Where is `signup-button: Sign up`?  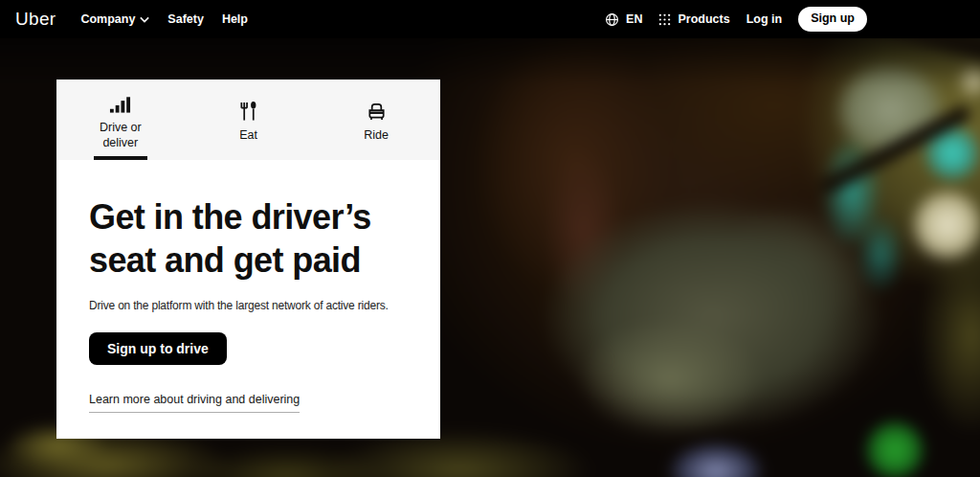
signup-button: Sign up is located at coordinates (833, 19).